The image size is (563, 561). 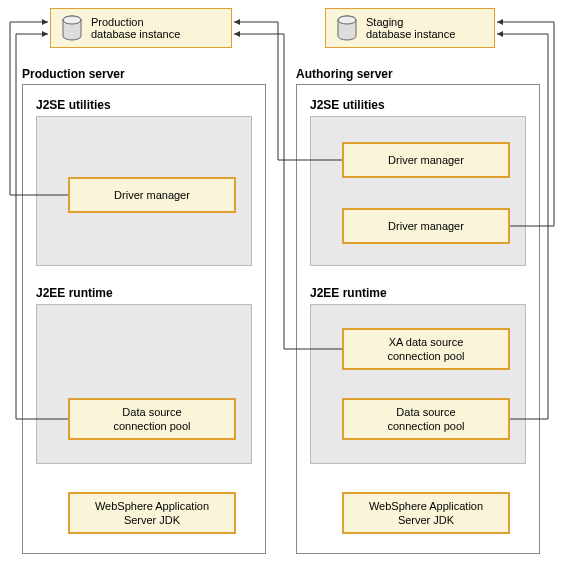 I want to click on staging-database: Staging database instance, so click(x=410, y=28).